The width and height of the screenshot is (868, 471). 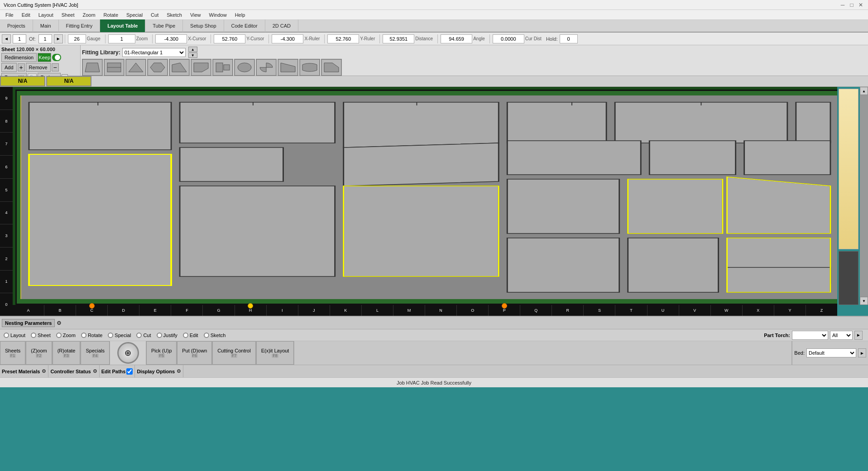 I want to click on fn-pick-button: Pick (U)p F5, so click(x=161, y=353).